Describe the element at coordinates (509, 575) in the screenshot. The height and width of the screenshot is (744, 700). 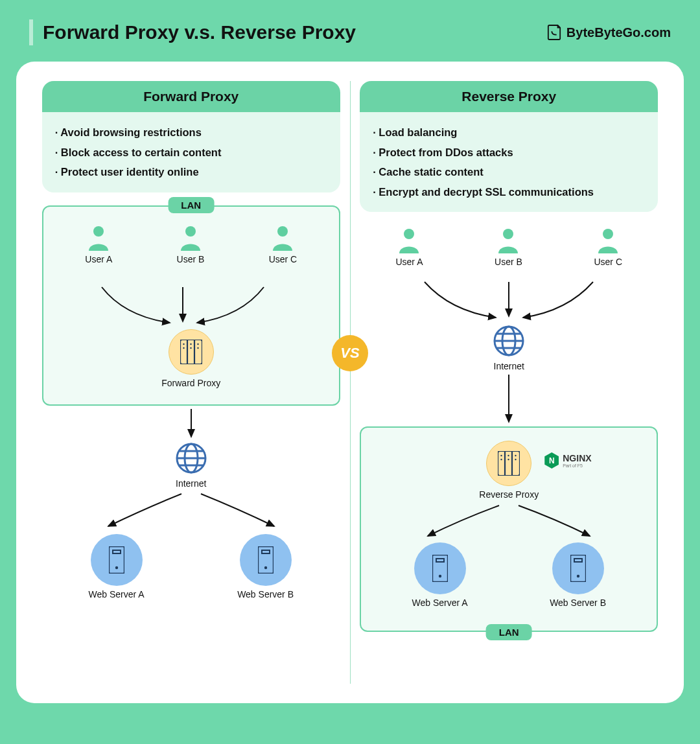
I see `reverse-servers-row: Web Server A Web Server B` at that location.